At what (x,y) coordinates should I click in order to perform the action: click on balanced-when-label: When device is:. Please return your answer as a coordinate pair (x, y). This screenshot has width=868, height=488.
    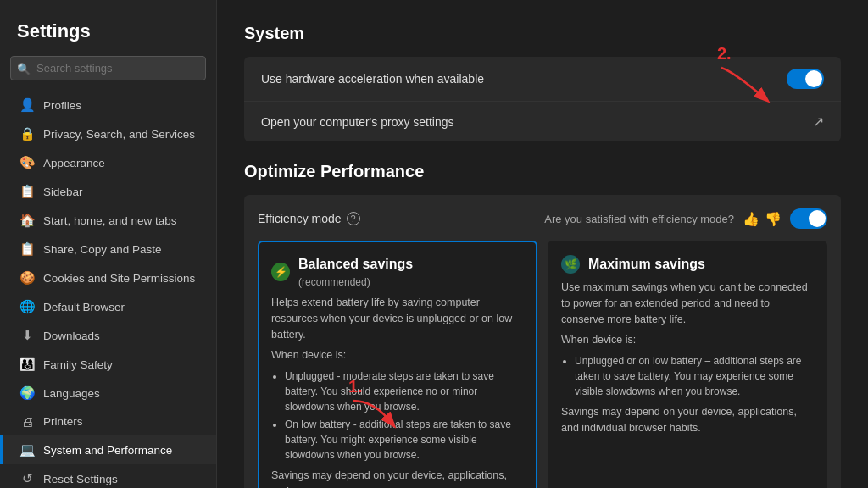
    Looking at the image, I should click on (398, 356).